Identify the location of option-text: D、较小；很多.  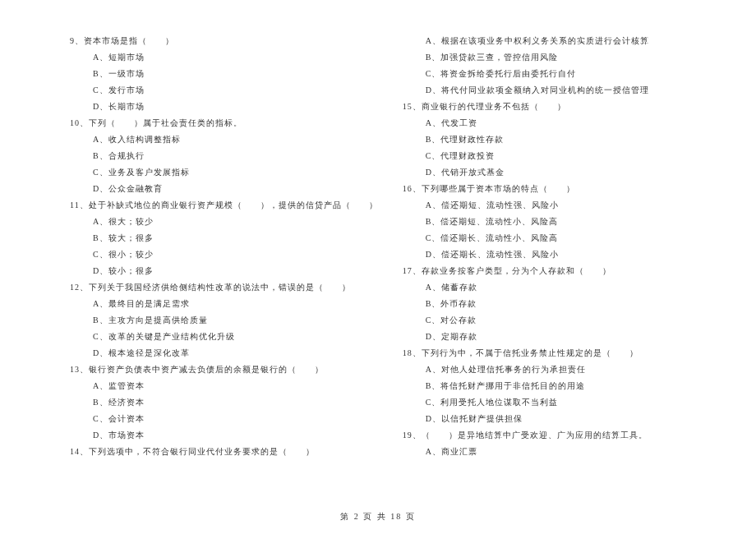
(224, 271).